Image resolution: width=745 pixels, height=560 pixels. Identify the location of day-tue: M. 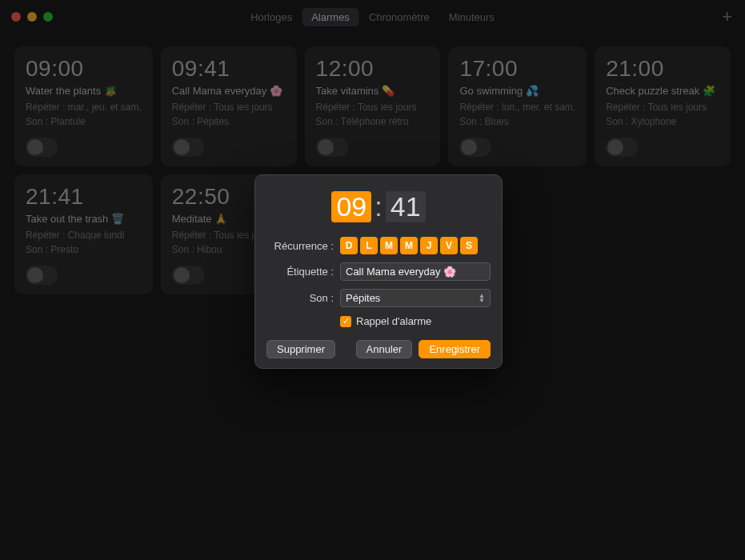
(389, 246).